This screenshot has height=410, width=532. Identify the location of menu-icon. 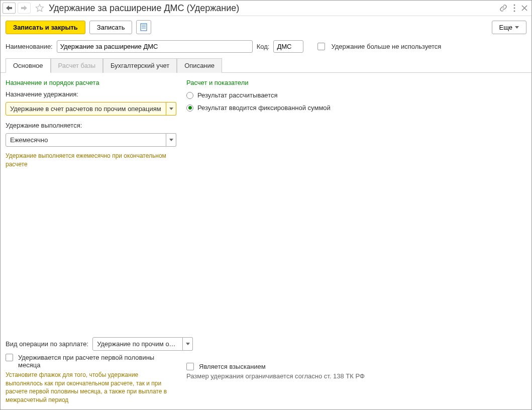
(514, 8).